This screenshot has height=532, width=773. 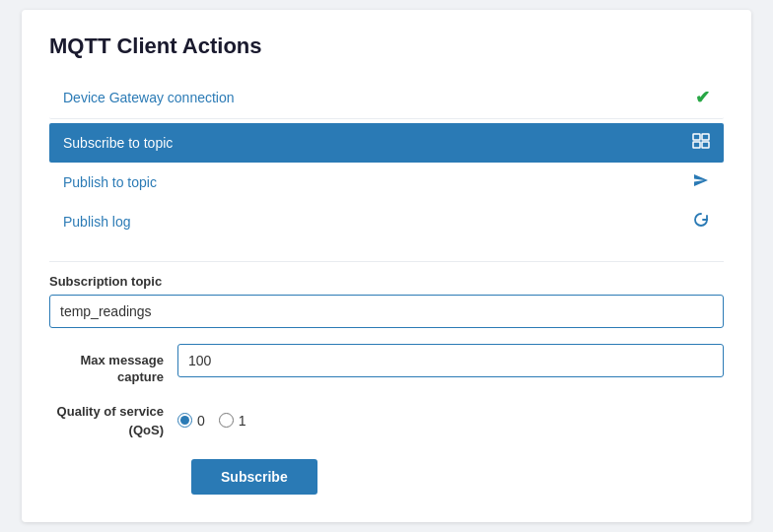 I want to click on log-icon, so click(x=701, y=222).